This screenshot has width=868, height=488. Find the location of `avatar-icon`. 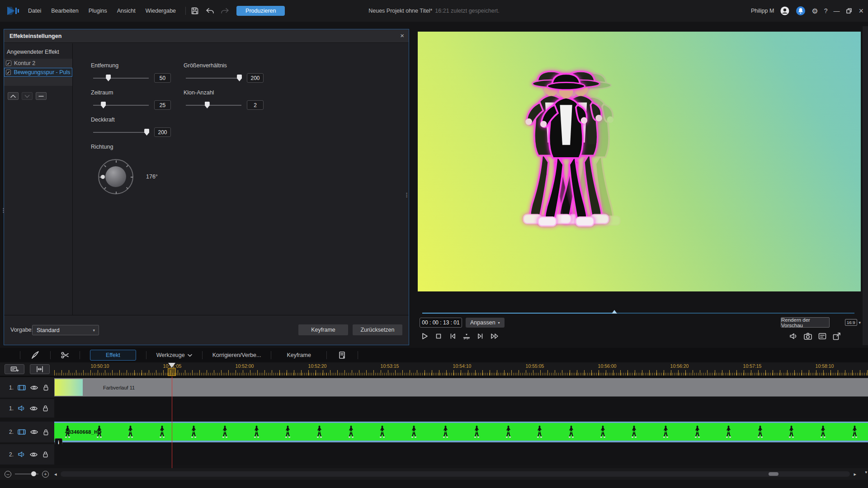

avatar-icon is located at coordinates (785, 11).